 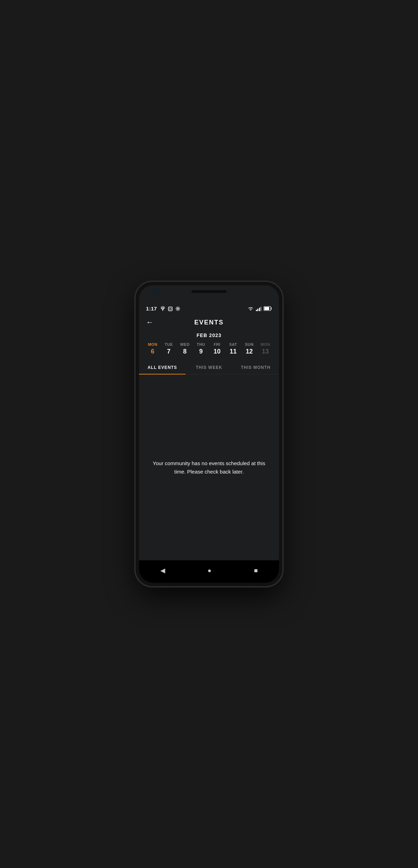 What do you see at coordinates (209, 437) in the screenshot?
I see `app-content: ← EVENTS FEB 2023 MON6TUE7WED8THU9FRI10S…` at bounding box center [209, 437].